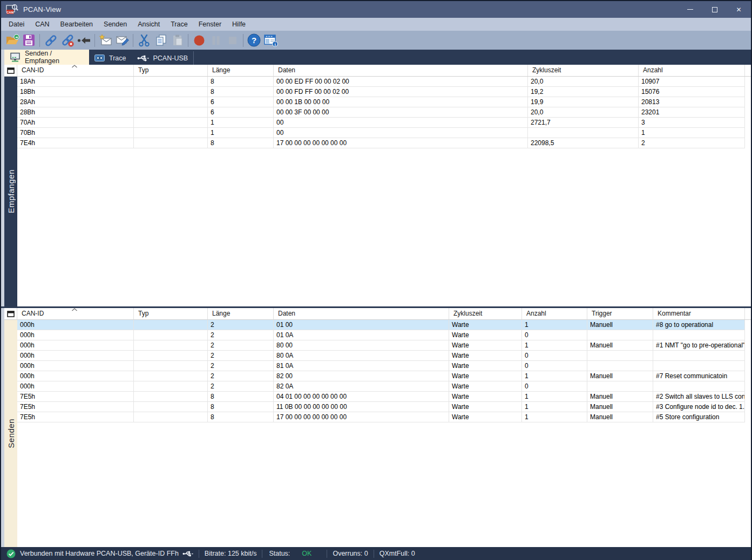 This screenshot has height=560, width=752. I want to click on side-tab-empfangen: Empfangen, so click(11, 192).